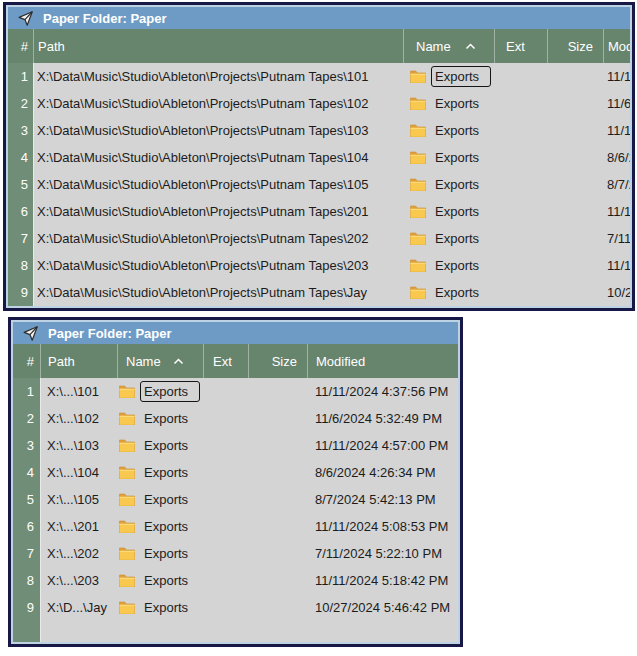 This screenshot has width=637, height=656. Describe the element at coordinates (319, 212) in the screenshot. I see `table-row: 6 X:\Data\Music\Studio\Ableton\Projects\…` at that location.